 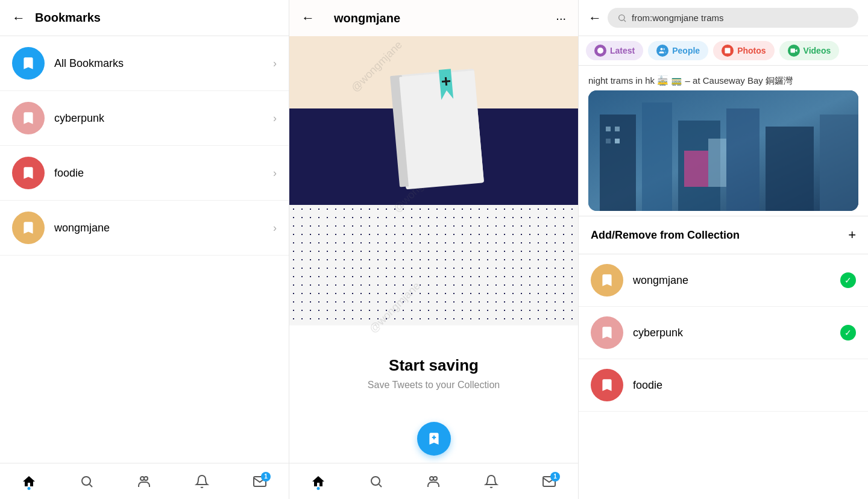 What do you see at coordinates (266, 477) in the screenshot?
I see `mail-badge: 1` at bounding box center [266, 477].